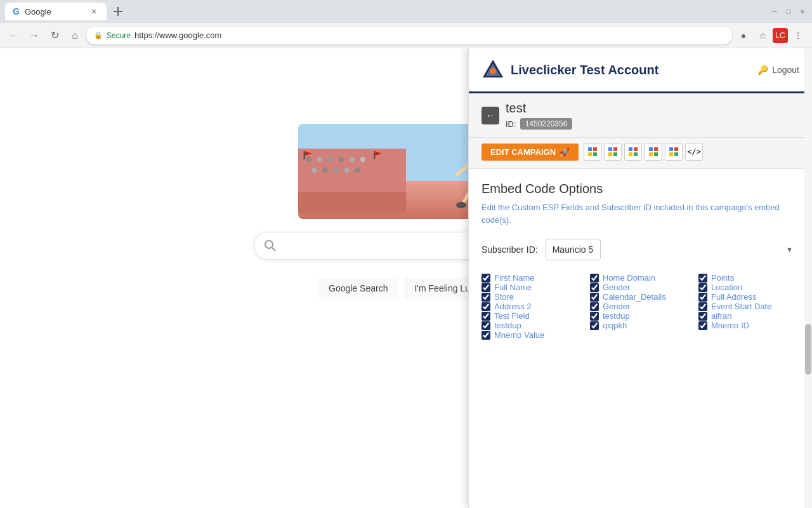  I want to click on scrollbar-thumb, so click(808, 349).